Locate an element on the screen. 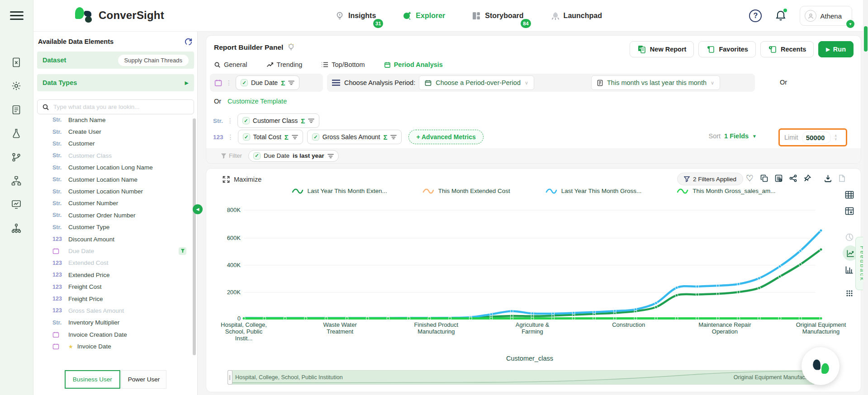 Image resolution: width=868 pixels, height=395 pixels. sidebar-scrollbar-thumb is located at coordinates (194, 237).